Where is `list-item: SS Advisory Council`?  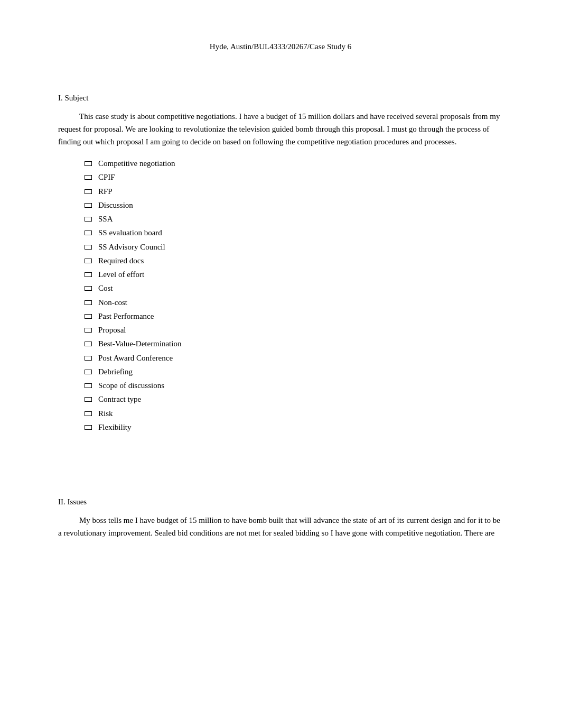
list-item: SS Advisory Council is located at coordinates (294, 247).